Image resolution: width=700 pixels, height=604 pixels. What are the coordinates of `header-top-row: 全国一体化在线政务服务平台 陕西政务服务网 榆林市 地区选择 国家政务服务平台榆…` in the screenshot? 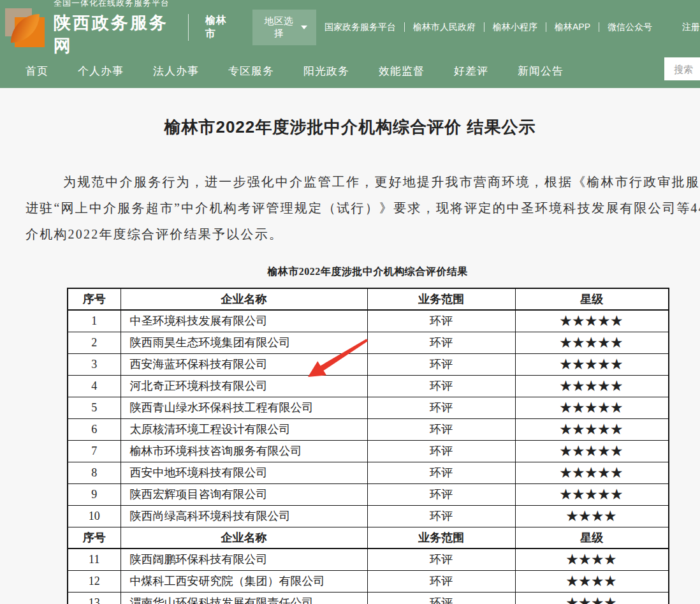 It's located at (350, 27).